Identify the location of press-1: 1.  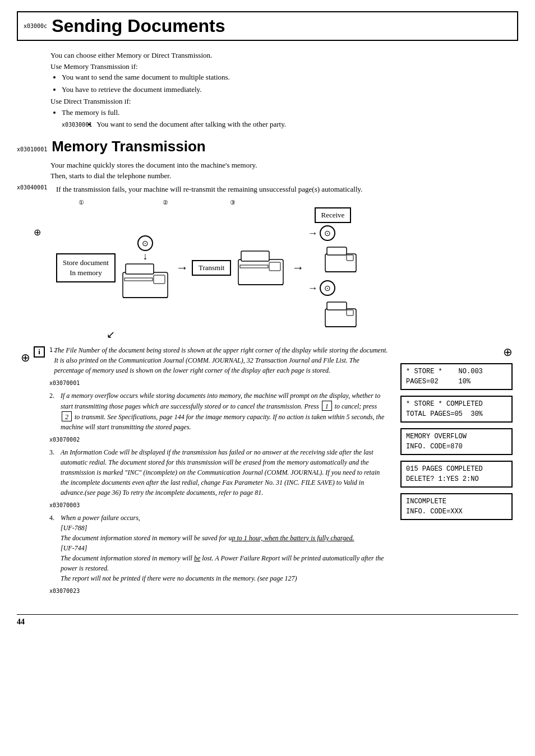
(327, 406).